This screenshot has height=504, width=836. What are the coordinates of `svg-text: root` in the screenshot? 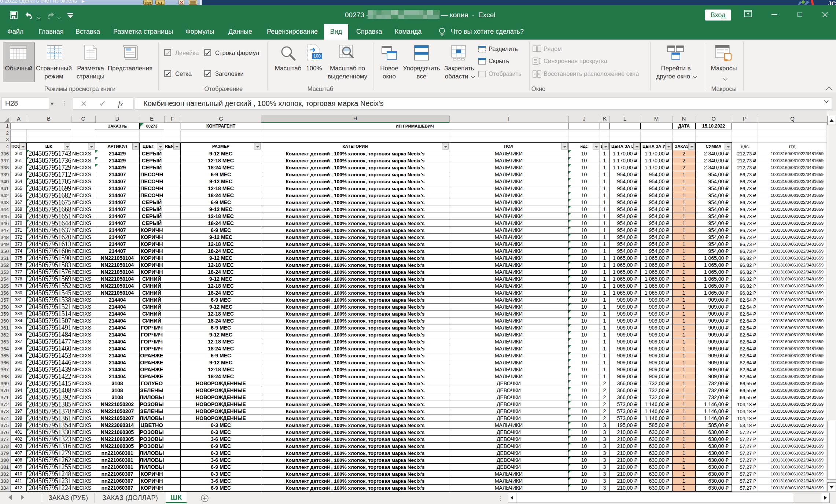 It's located at (148, 3).